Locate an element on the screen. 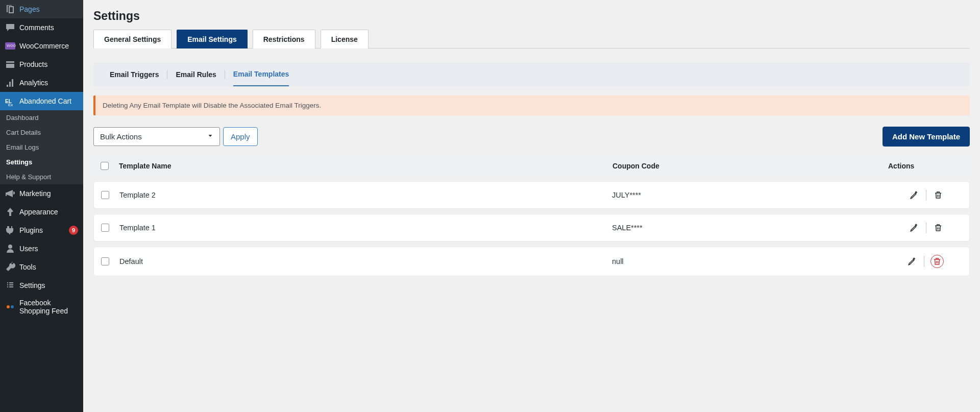  tab-restrictions: Restrictions is located at coordinates (284, 39).